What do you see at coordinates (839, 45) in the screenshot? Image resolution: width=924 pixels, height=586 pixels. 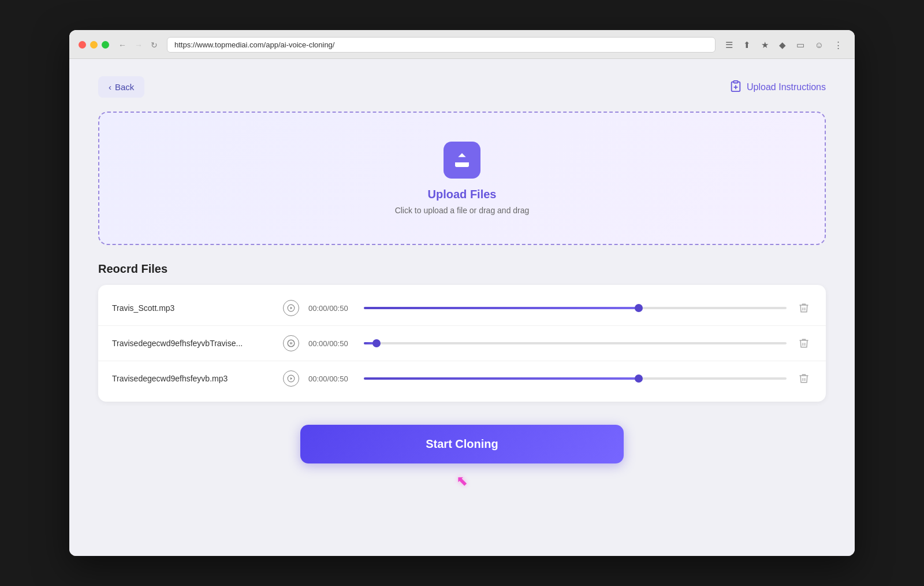 I see `menu-button: ⋮` at bounding box center [839, 45].